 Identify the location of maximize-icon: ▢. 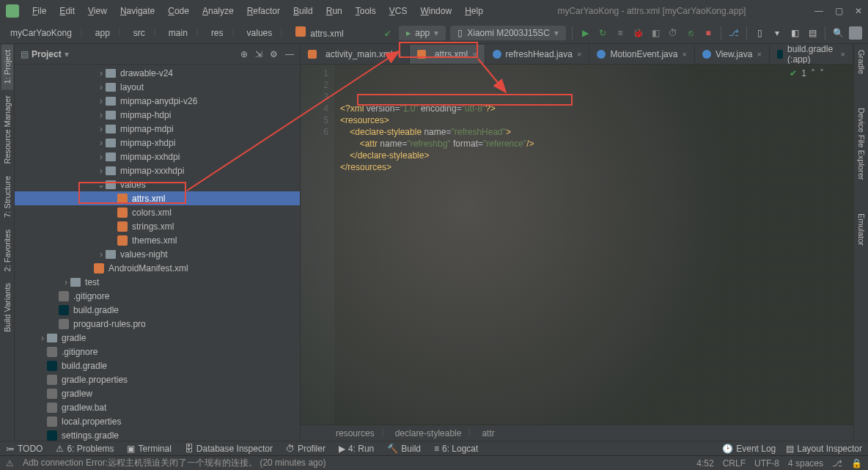
(839, 11).